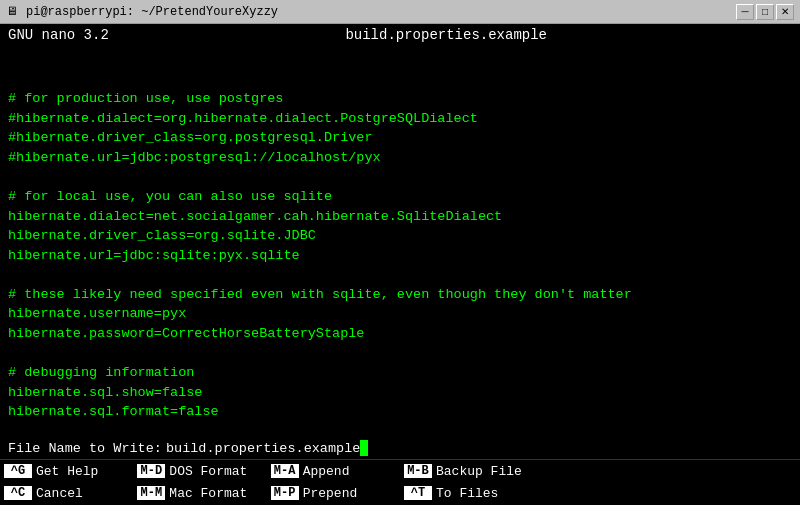 The width and height of the screenshot is (800, 505). I want to click on shortcut-get-help: ^G Get Help, so click(66, 471).